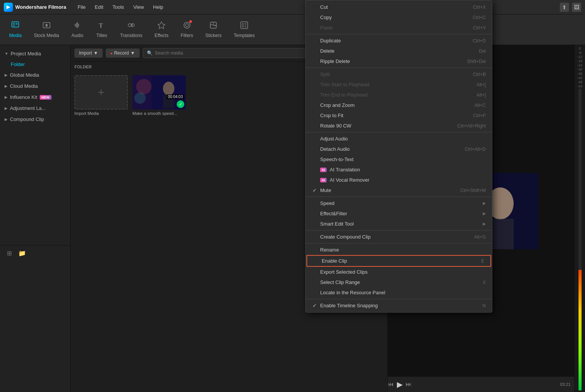  Describe the element at coordinates (399, 224) in the screenshot. I see `ctx-smart-edit-tool: Smart Edit Tool ▶` at that location.